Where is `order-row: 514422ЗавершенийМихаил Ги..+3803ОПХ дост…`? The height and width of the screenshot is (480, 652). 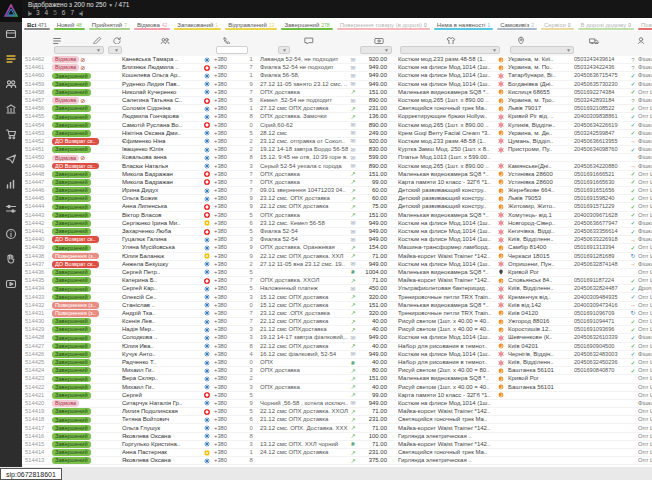 order-row: 514422ЗавершенийМихаил Ги..+3803ОПХ дост… is located at coordinates (337, 388).